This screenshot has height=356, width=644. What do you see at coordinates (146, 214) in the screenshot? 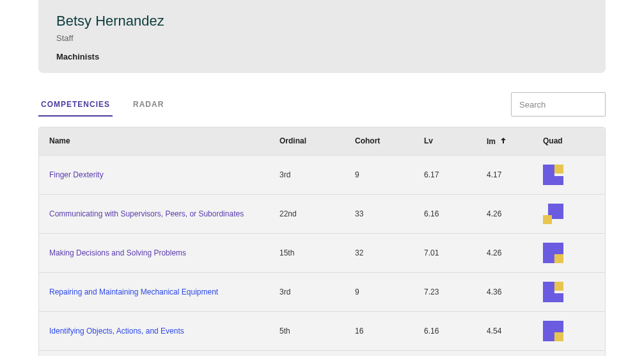
I see `competency-link: Communicating with Supervisors, Peers, o…` at bounding box center [146, 214].